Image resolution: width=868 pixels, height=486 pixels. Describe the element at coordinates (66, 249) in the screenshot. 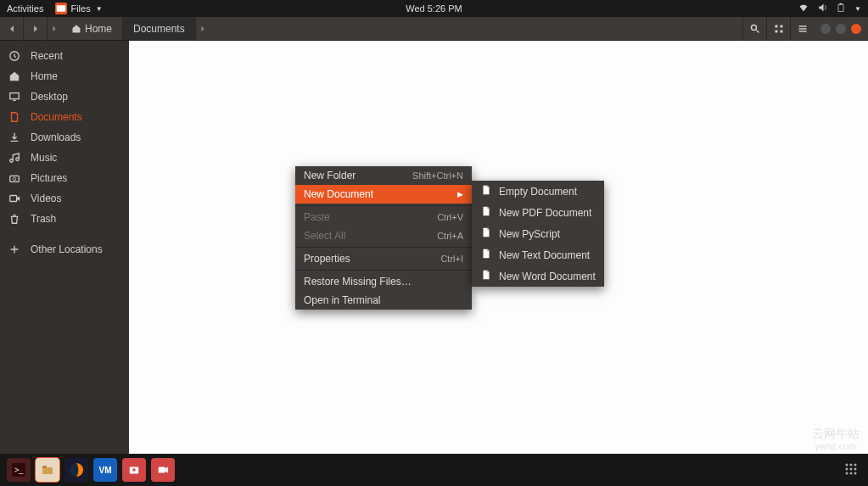

I see `sidebar-item-label: Other Locations` at that location.